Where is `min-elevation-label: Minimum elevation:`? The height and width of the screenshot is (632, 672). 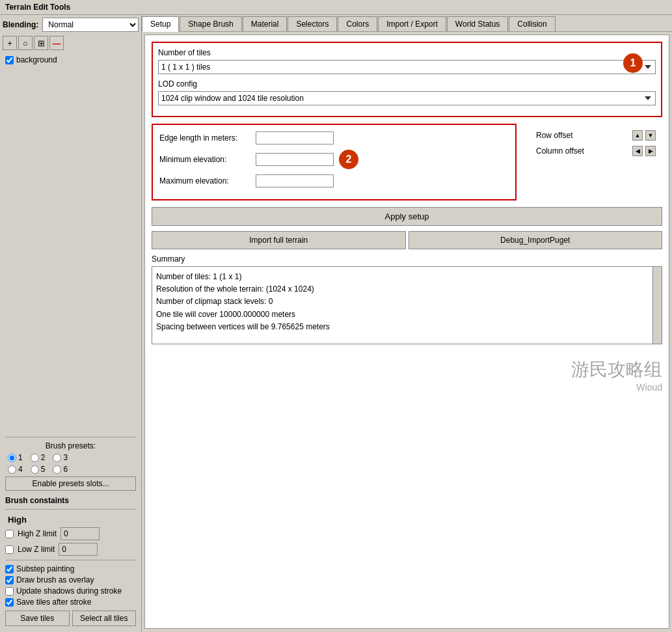
min-elevation-label: Minimum elevation: is located at coordinates (205, 159).